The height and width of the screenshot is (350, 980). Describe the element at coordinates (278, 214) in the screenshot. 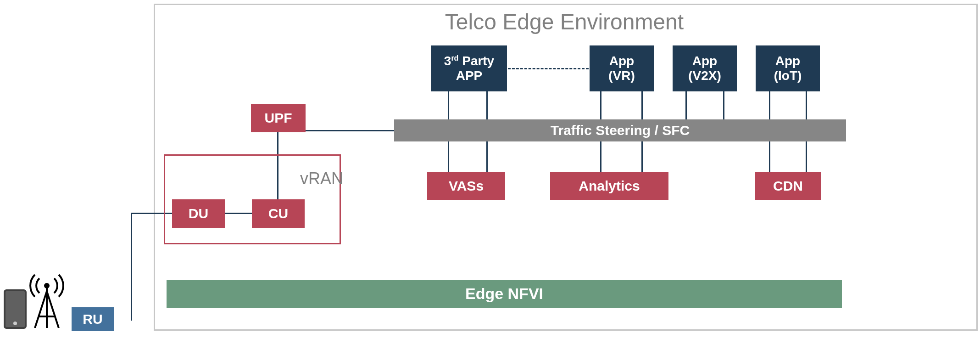

I see `cu-box: CU` at that location.